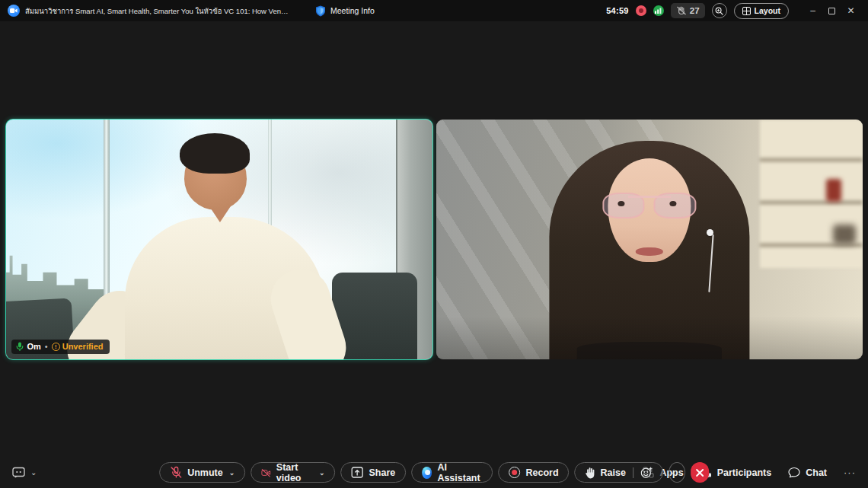  I want to click on start-video-label: Start video, so click(295, 473).